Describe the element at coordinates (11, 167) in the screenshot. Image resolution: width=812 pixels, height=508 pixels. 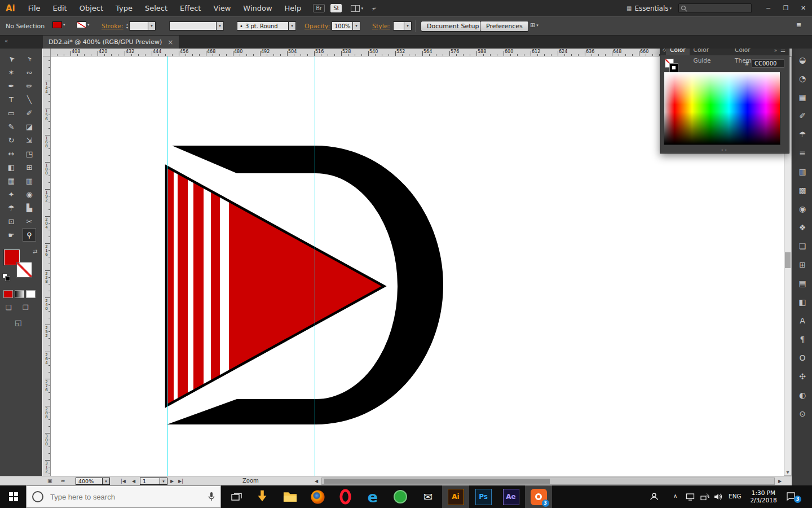
I see `shape-builder-tool: ◧` at that location.